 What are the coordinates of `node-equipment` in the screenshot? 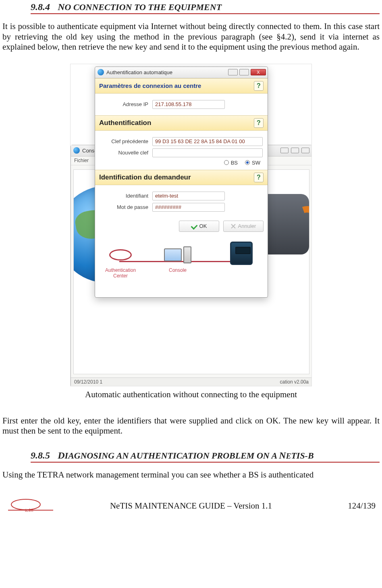 It's located at (241, 254).